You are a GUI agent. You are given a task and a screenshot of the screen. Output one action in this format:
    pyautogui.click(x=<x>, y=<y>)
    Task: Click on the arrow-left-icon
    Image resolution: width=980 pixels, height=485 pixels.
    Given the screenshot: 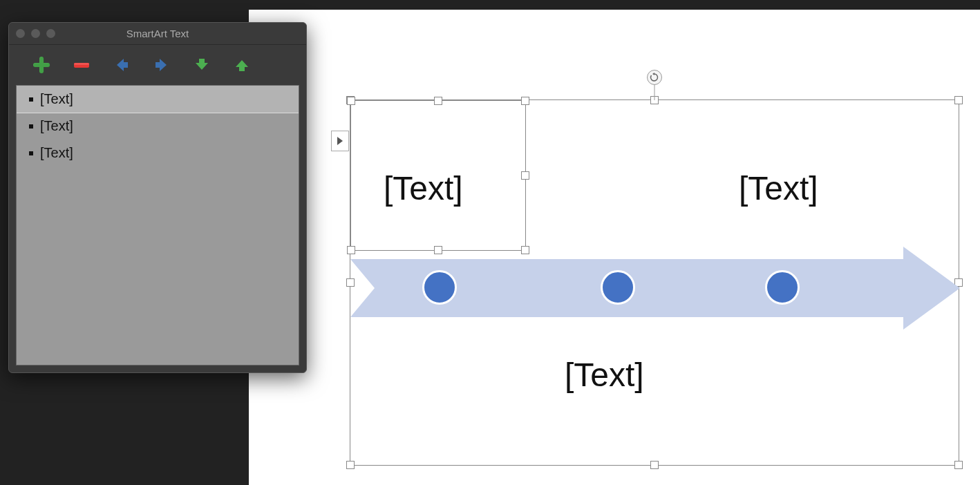 What is the action you would take?
    pyautogui.click(x=122, y=65)
    